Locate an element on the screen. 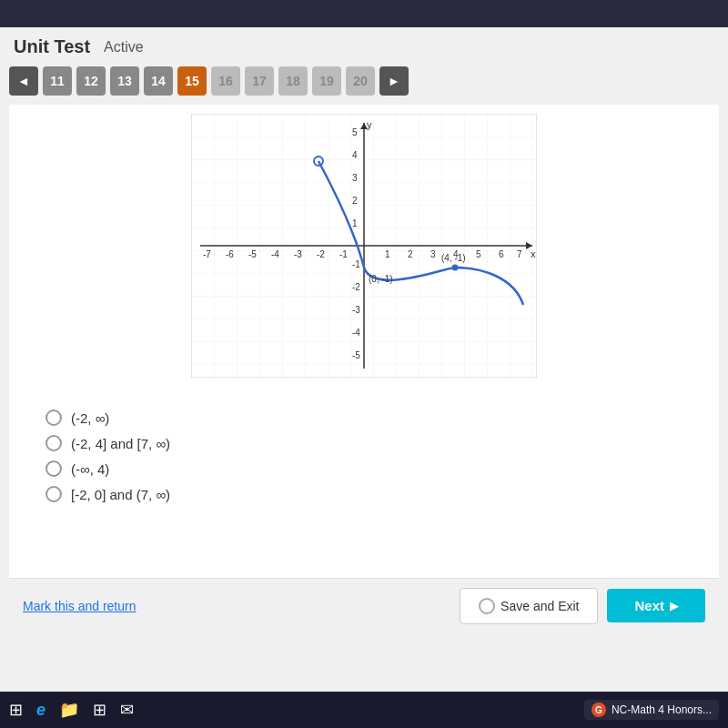 Image resolution: width=728 pixels, height=728 pixels. unit-test-title: Unit Test is located at coordinates (52, 47).